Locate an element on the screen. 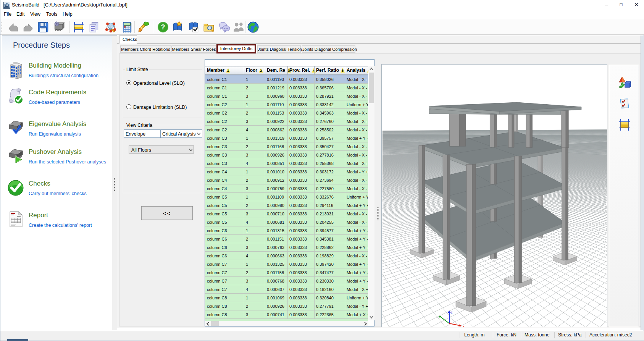 Image resolution: width=644 pixels, height=341 pixels. svg-text: z is located at coordinates (452, 312).